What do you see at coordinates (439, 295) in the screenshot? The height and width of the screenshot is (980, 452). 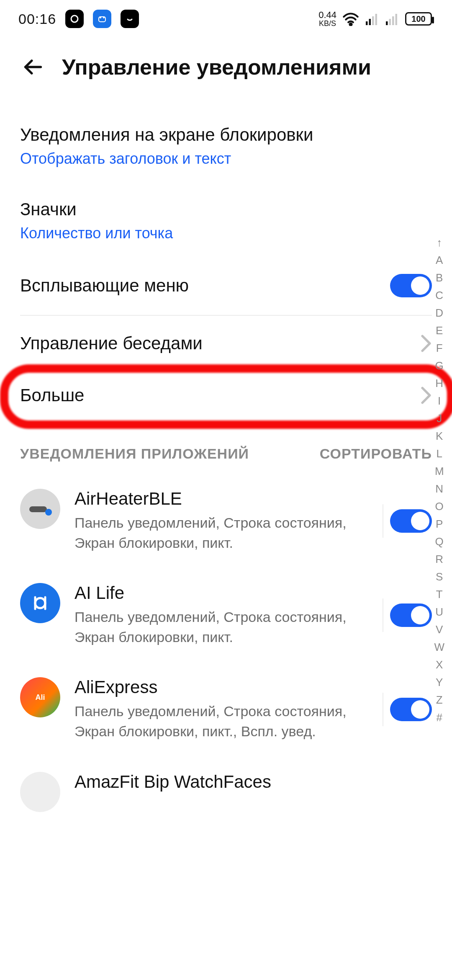 I see `index-letter: C` at bounding box center [439, 295].